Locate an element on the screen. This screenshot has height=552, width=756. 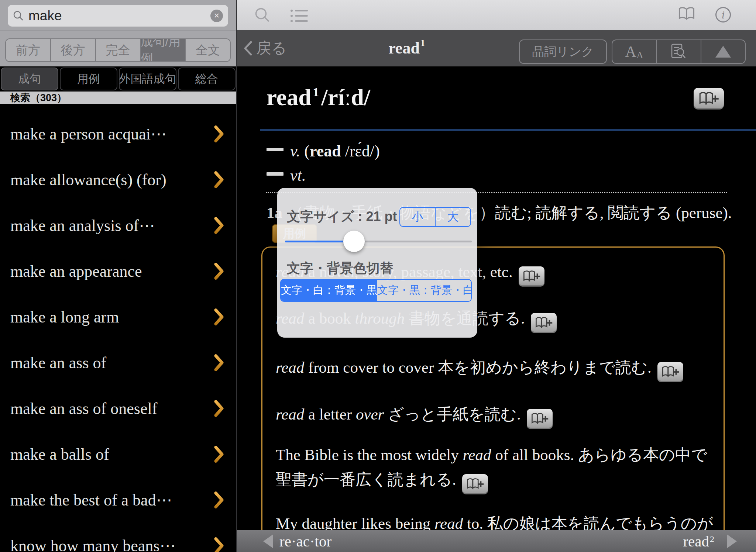
example-row: read from cover to cover 本を初めから終わりまで読む. is located at coordinates (495, 368).